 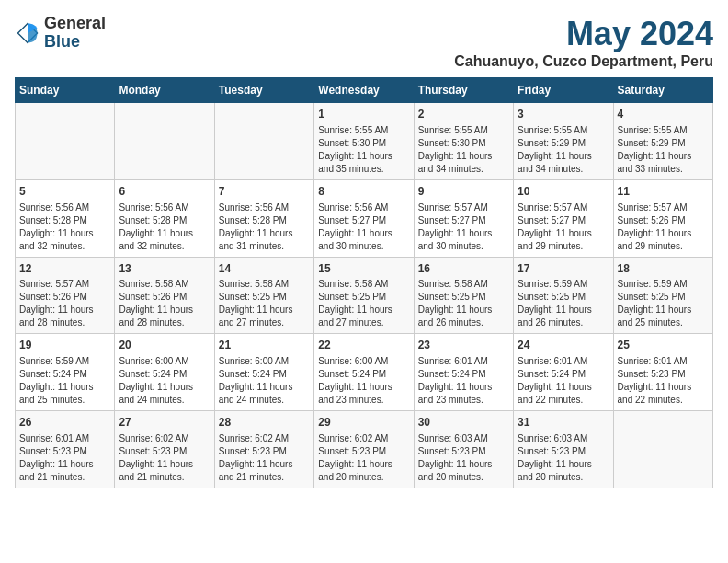 I want to click on header-friday: Friday, so click(x=563, y=90).